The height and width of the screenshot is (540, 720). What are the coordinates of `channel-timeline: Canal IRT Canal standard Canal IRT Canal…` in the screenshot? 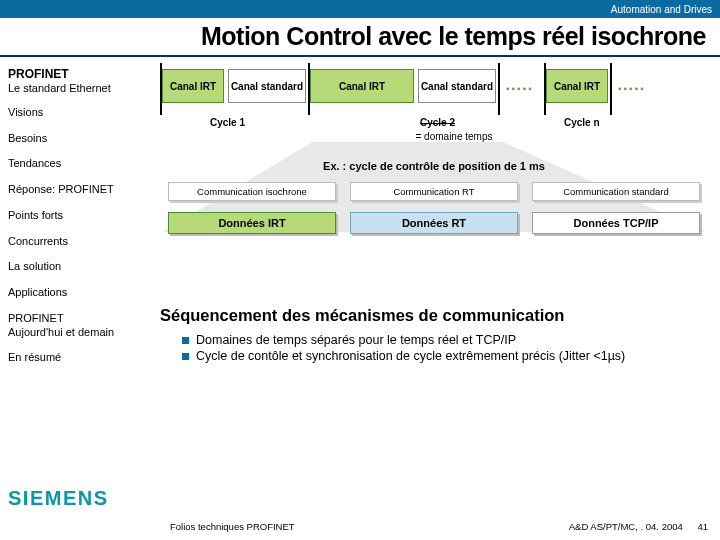 It's located at (434, 92).